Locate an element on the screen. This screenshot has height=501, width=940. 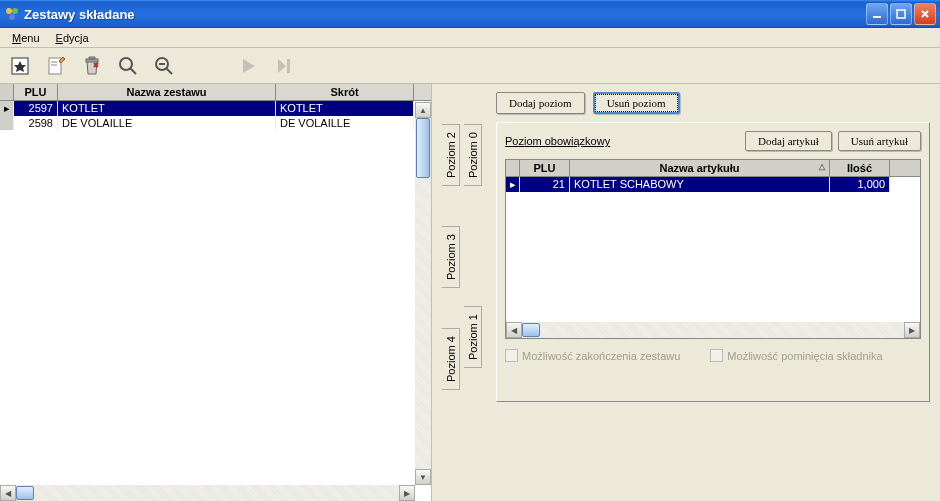
vertical-scrollbar: ▲ ▼ is located at coordinates (423, 294).